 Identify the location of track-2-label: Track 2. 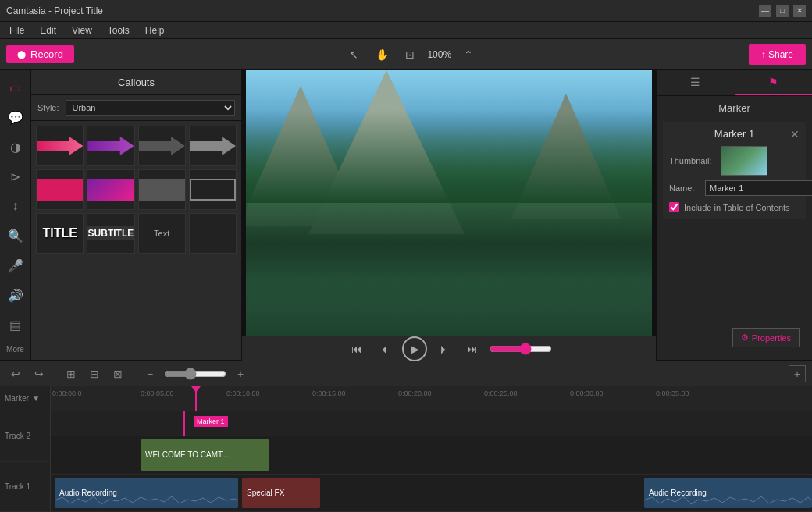
(25, 437).